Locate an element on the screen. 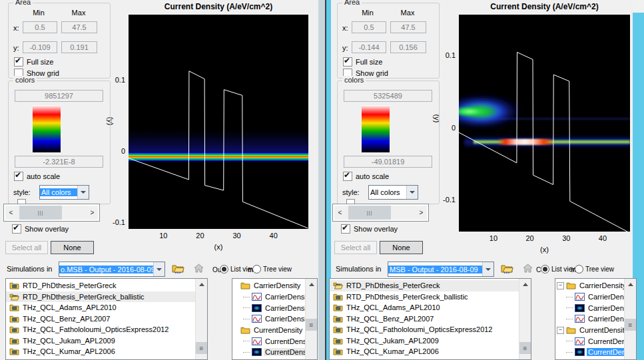 The width and height of the screenshot is (644, 360). color-scale-max-field: 9851297 is located at coordinates (59, 96).